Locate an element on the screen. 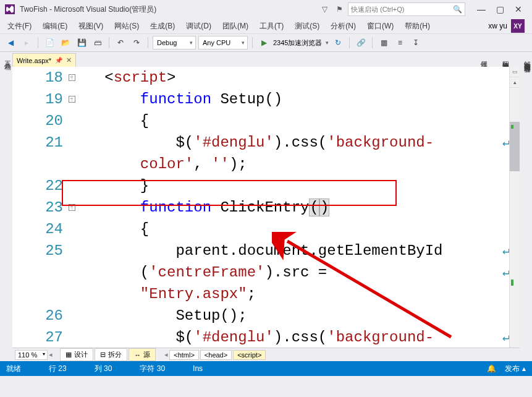 The image size is (532, 397). tb-misc3: ↧ is located at coordinates (416, 43).